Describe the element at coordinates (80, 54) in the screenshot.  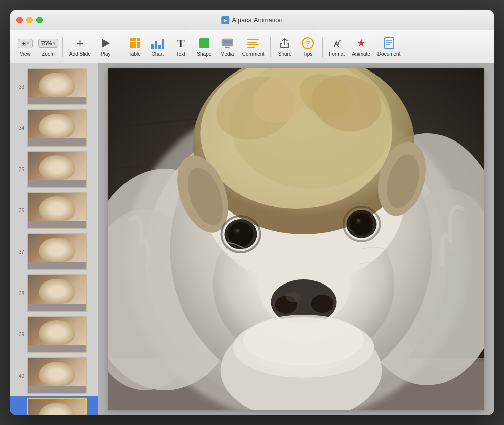
I see `add-slide-label: Add Slide` at that location.